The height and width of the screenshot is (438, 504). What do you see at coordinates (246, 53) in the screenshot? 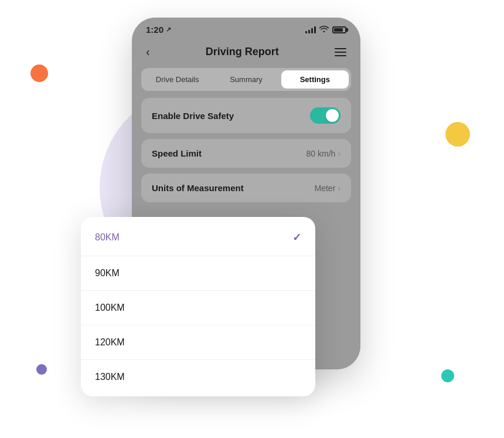
I see `phone-header: ‹ Driving Report` at bounding box center [246, 53].